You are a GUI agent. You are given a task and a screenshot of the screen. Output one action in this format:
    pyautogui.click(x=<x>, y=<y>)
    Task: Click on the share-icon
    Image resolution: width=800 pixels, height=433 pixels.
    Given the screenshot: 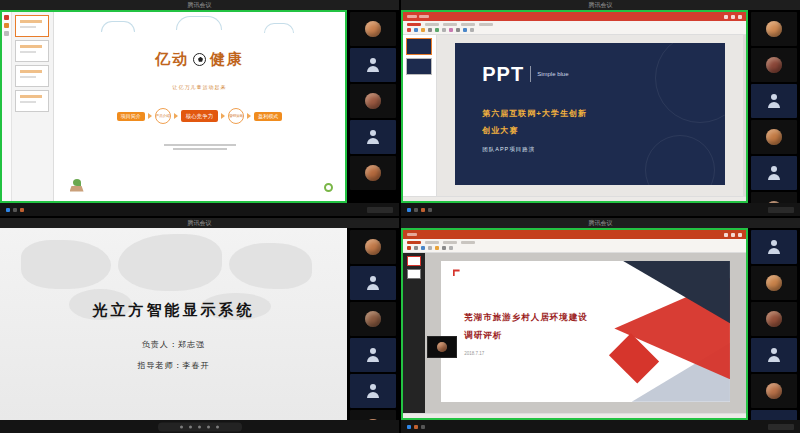 What is the action you would take?
    pyautogui.click(x=200, y=426)
    